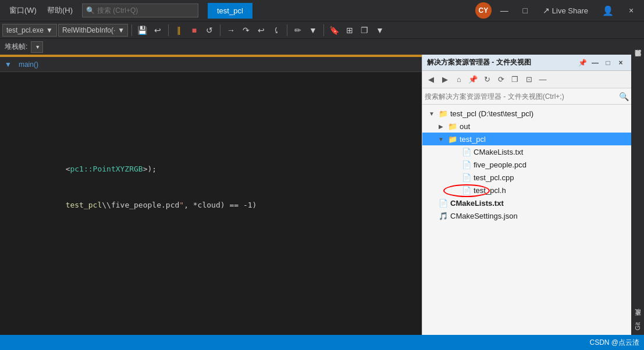 Image resolution: width=644 pixels, height=350 pixels. What do you see at coordinates (16, 47) in the screenshot?
I see `stack-frame-label: 堆栈帧:` at bounding box center [16, 47].